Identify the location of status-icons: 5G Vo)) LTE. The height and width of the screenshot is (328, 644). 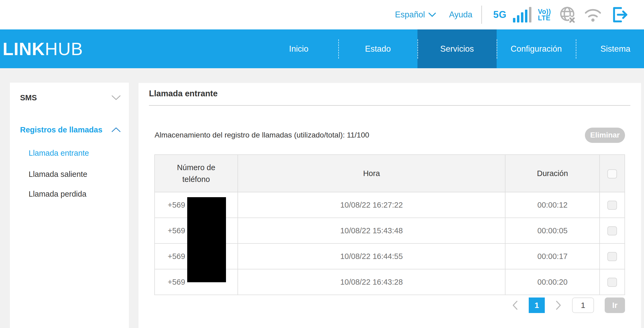
(561, 15).